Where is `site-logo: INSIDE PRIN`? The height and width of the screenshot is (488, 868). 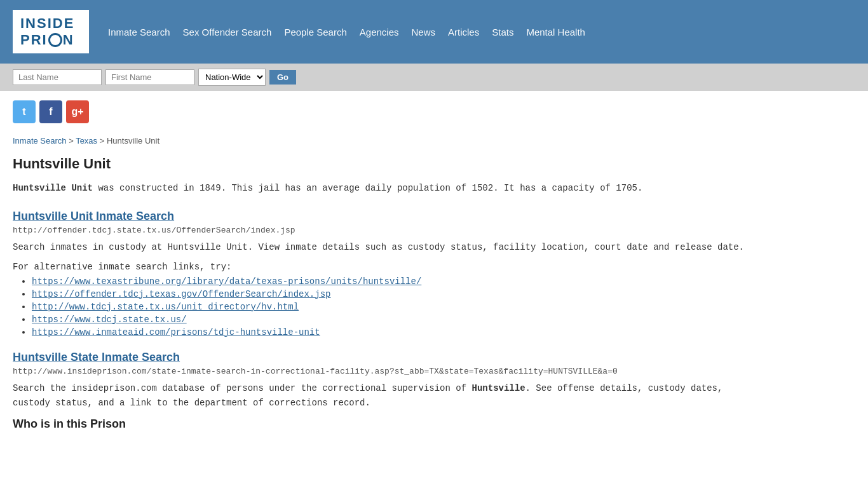
site-logo: INSIDE PRIN is located at coordinates (51, 32).